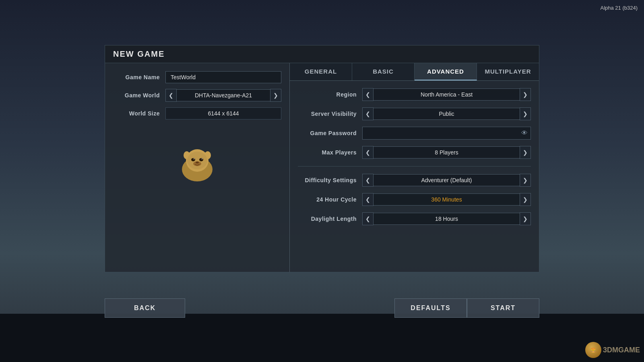 Image resolution: width=644 pixels, height=362 pixels. What do you see at coordinates (525, 200) in the screenshot?
I see `hour-cycle-next-button: ❯` at bounding box center [525, 200].